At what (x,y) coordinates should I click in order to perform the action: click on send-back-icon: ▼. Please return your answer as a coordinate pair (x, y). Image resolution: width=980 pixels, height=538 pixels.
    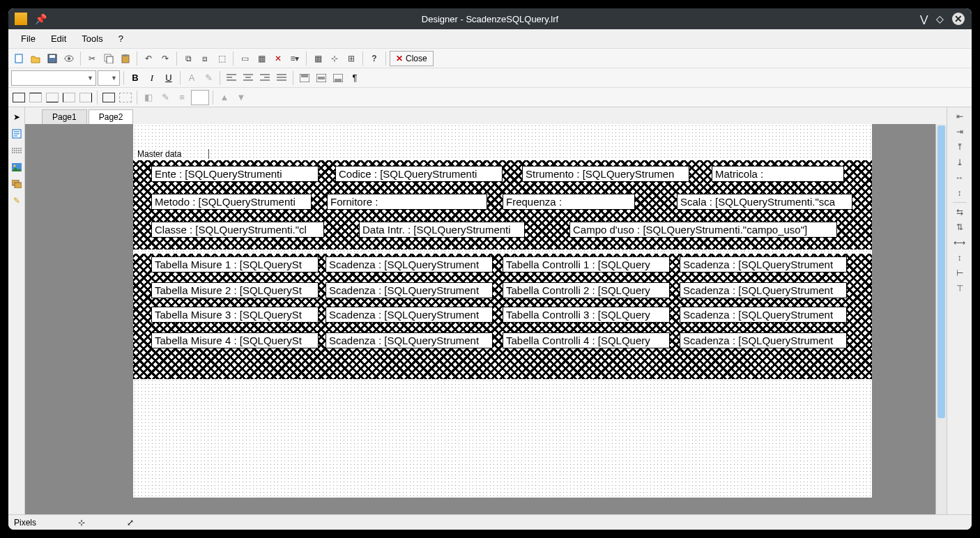
    Looking at the image, I should click on (241, 98).